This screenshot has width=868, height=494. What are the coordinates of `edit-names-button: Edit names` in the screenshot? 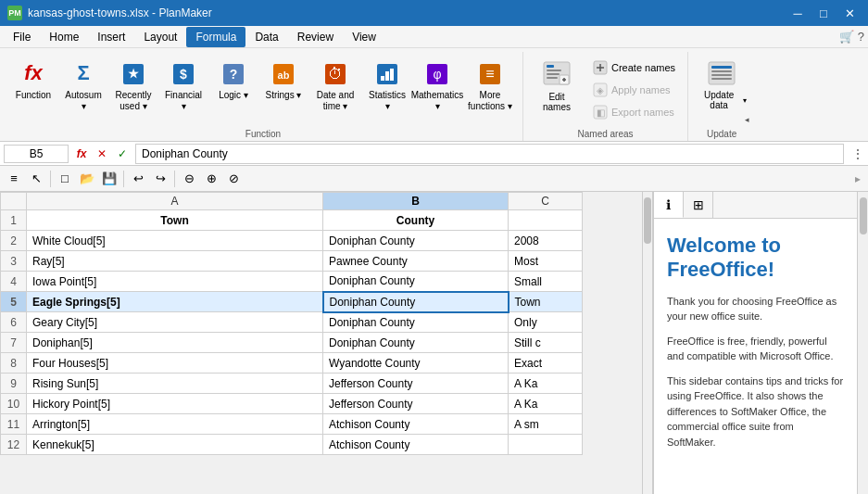 It's located at (557, 85).